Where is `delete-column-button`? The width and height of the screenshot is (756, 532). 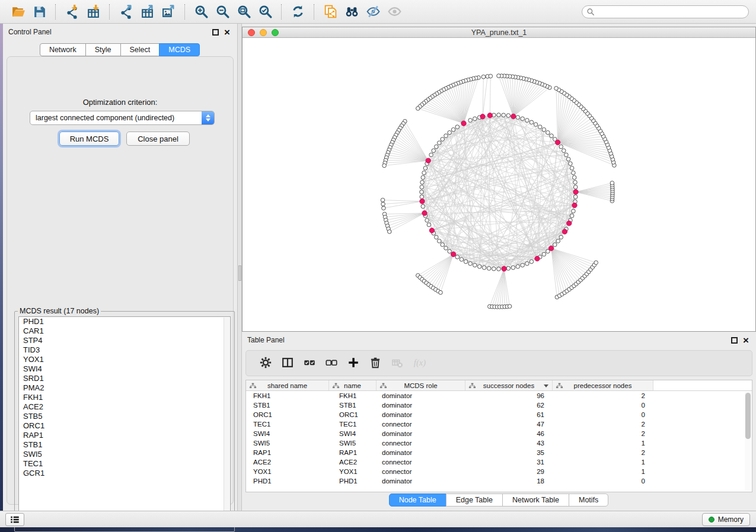 delete-column-button is located at coordinates (375, 363).